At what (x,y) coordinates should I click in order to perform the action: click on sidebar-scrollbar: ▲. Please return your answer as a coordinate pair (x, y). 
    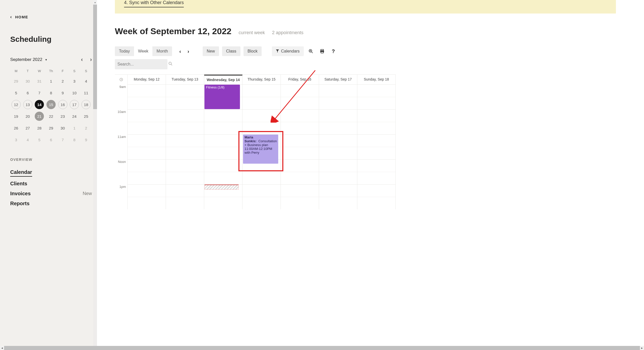
    Looking at the image, I should click on (95, 175).